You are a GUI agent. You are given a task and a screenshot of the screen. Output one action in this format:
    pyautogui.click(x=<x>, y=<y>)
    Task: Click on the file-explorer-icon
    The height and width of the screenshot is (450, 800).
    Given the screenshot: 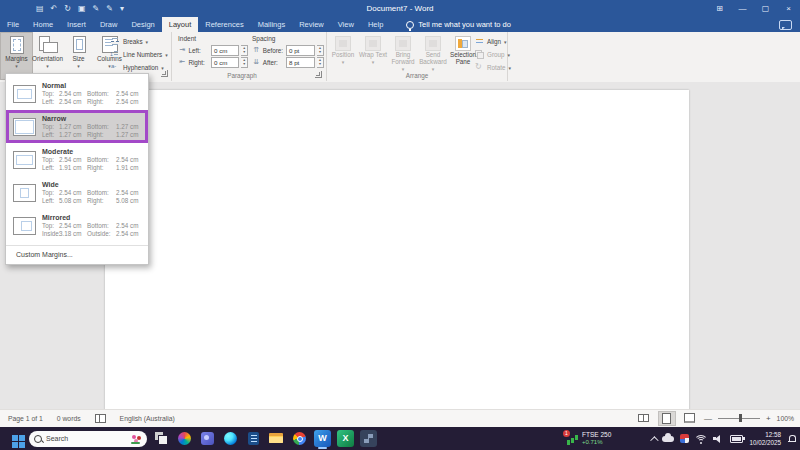 What is the action you would take?
    pyautogui.click(x=276, y=438)
    